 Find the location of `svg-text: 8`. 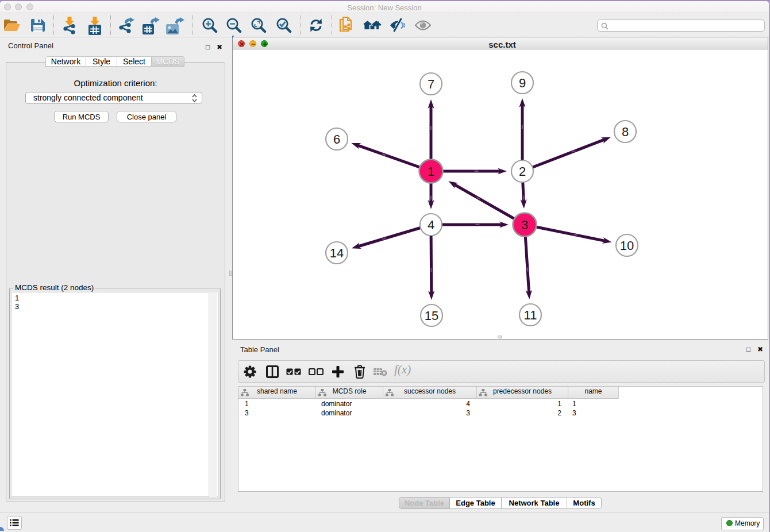

svg-text: 8 is located at coordinates (625, 132).